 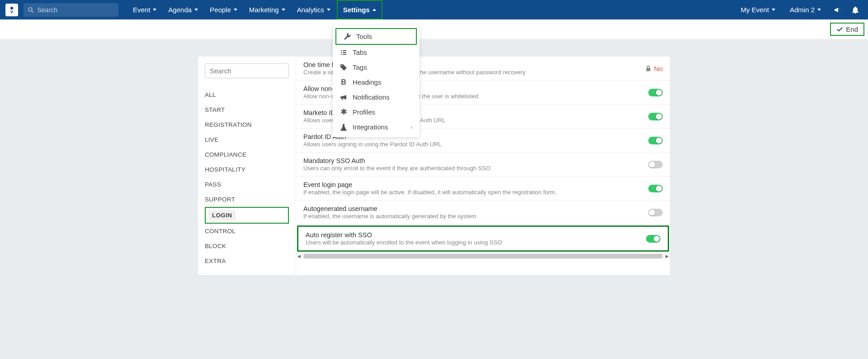 What do you see at coordinates (758, 10) in the screenshot?
I see `event-selector: My Event` at bounding box center [758, 10].